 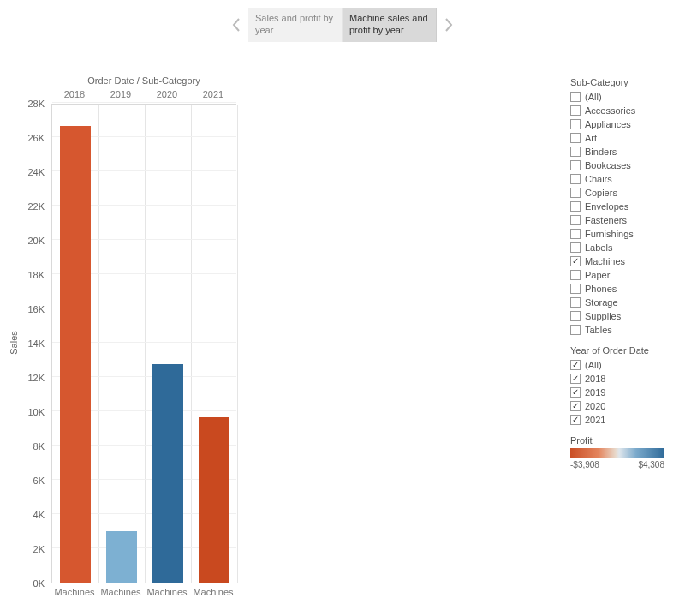 What do you see at coordinates (144, 592) in the screenshot?
I see `x-sub-labels: MachinesMachinesMachinesMachines` at bounding box center [144, 592].